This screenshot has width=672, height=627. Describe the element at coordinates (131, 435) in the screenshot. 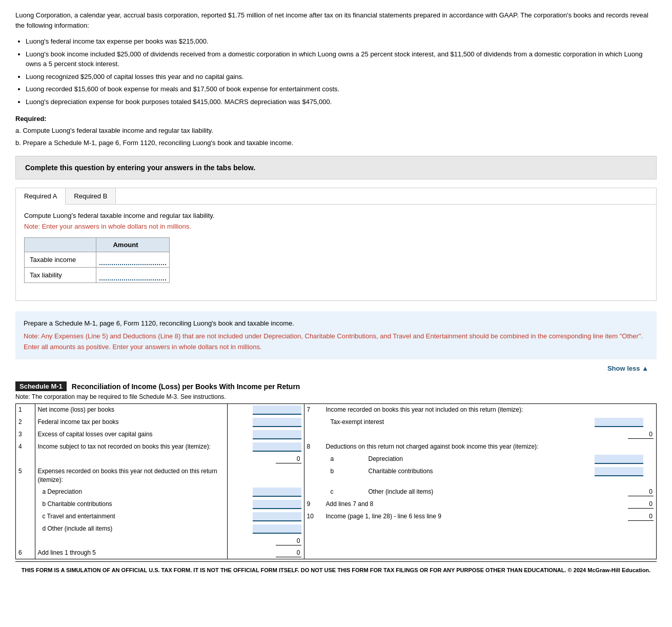

I see `row3-label: Excess of capital losses over capital ga…` at that location.